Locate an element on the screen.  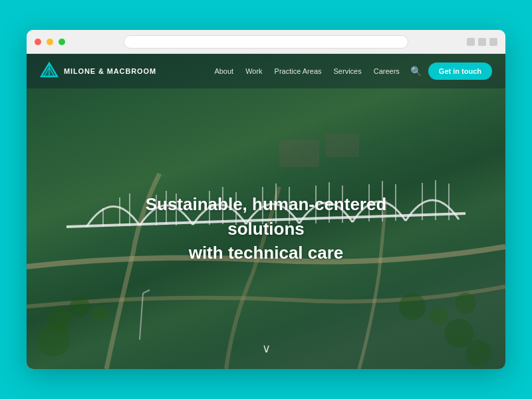
hero-headline-line2: with technical care is located at coordinates (266, 253).